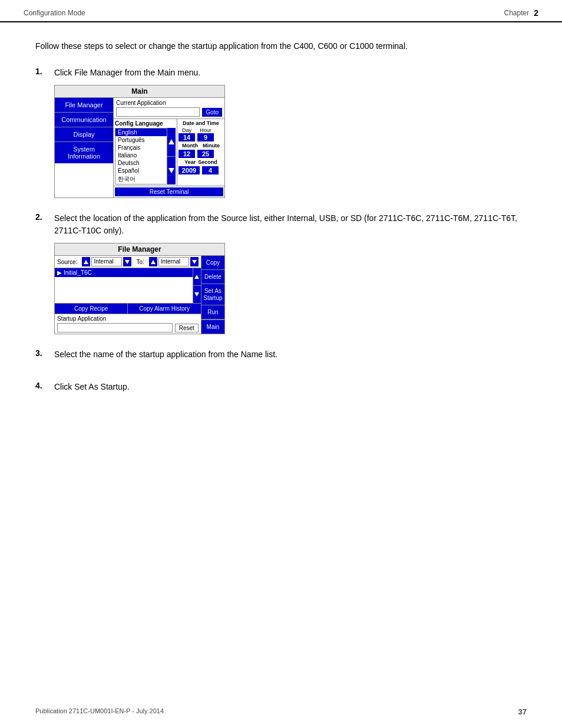  Describe the element at coordinates (124, 272) in the screenshot. I see `fm-list-item: ▶ Initial_T6C` at that location.